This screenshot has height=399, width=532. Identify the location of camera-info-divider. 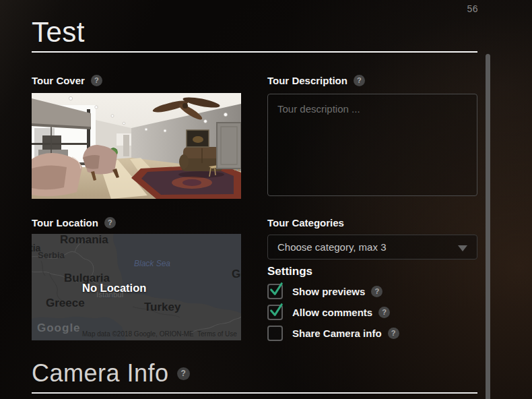
(255, 393).